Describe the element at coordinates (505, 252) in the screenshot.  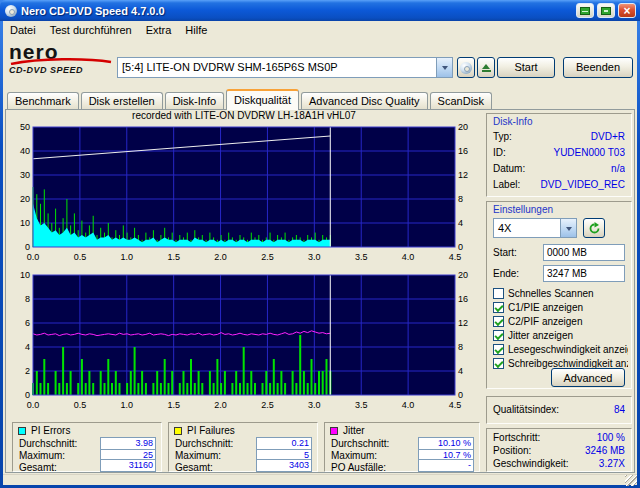
I see `scan-start-label: Start:` at that location.